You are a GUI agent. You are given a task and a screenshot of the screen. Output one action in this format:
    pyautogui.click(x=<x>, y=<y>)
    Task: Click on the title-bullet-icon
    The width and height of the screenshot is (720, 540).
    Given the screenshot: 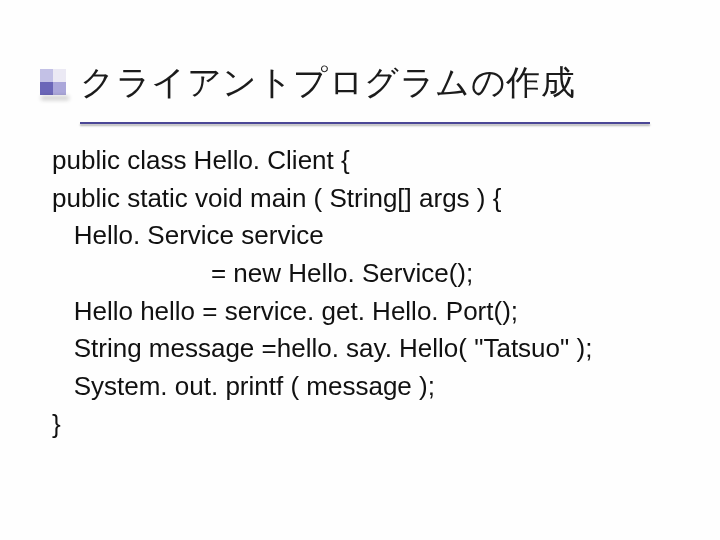 What is the action you would take?
    pyautogui.click(x=54, y=83)
    